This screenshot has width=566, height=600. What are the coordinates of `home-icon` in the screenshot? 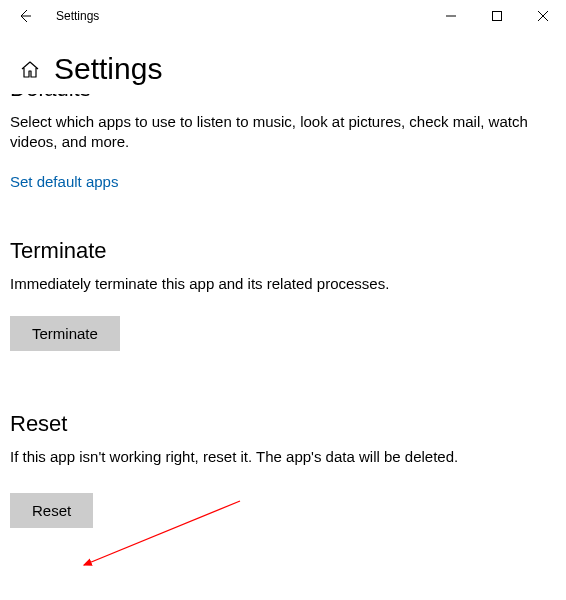 It's located at (30, 69).